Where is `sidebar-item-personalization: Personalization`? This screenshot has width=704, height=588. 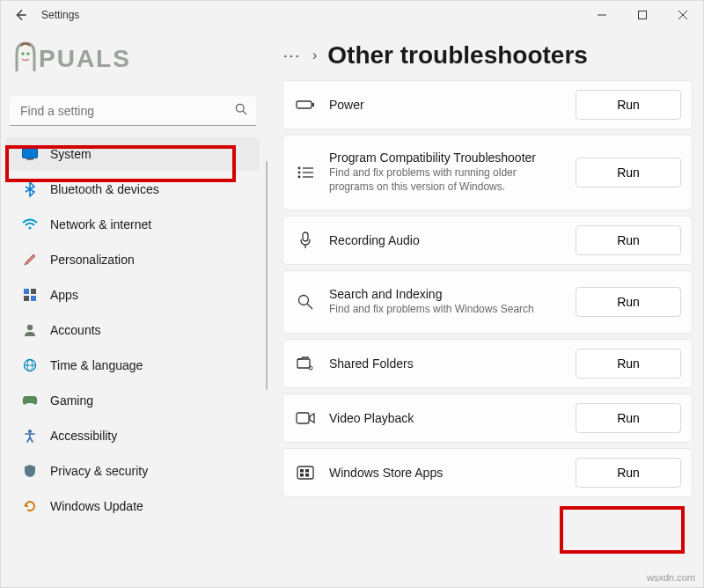
sidebar-item-personalization: Personalization is located at coordinates (133, 260).